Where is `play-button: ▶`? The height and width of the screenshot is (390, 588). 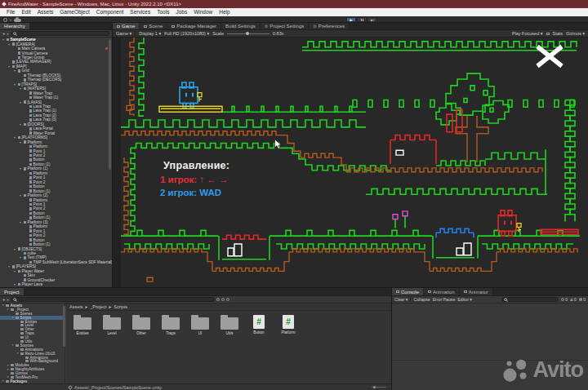 play-button: ▶ is located at coordinates (351, 20).